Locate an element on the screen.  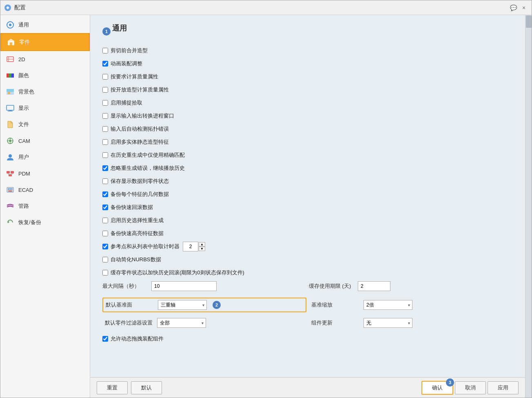
cam-icon is located at coordinates (10, 141).